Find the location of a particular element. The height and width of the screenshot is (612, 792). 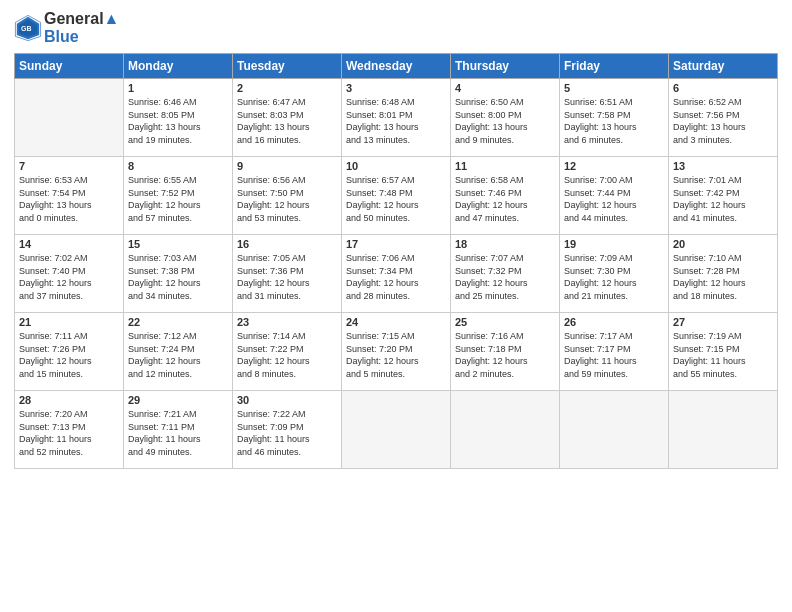

header: GB General▲ Blue is located at coordinates (396, 28).